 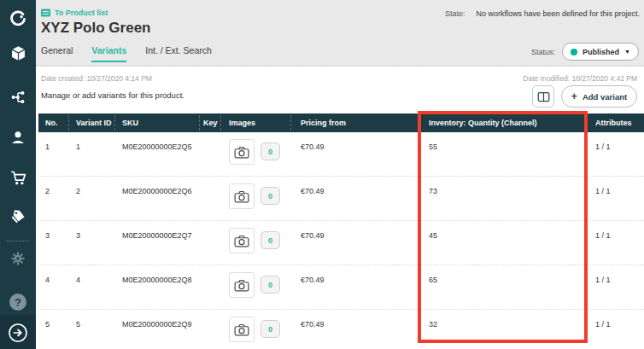 What do you see at coordinates (48, 147) in the screenshot?
I see `cell-no: 1` at bounding box center [48, 147].